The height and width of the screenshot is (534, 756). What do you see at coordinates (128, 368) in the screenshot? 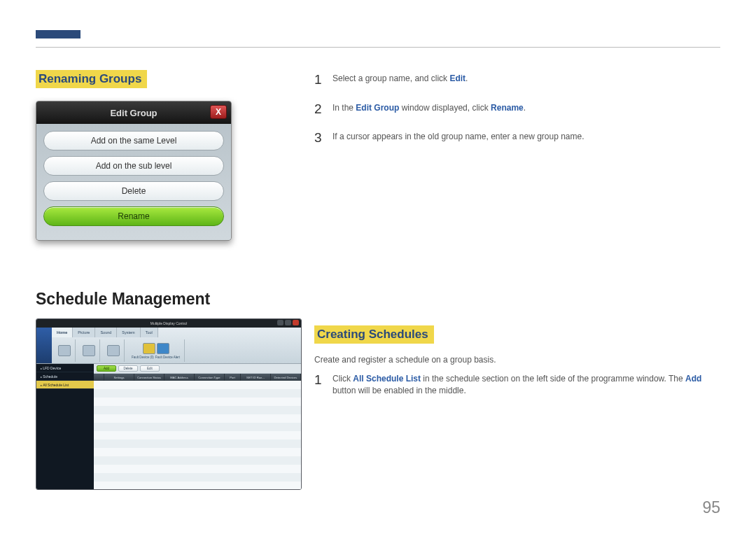
I see `delete-list-button: Delete` at bounding box center [128, 368].